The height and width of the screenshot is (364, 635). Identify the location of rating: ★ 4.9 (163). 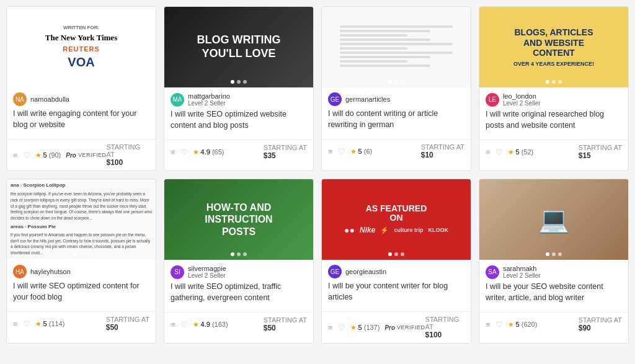
(211, 325).